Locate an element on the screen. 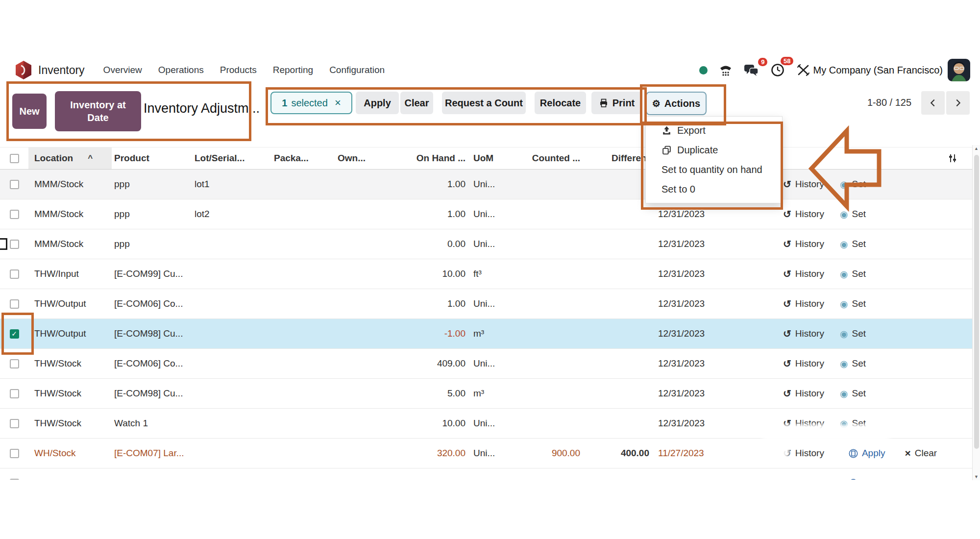 The image size is (980, 539). table-row: THW/Stock [E-COM98] Cu... 5.00 m³ 12/31/… is located at coordinates (486, 394).